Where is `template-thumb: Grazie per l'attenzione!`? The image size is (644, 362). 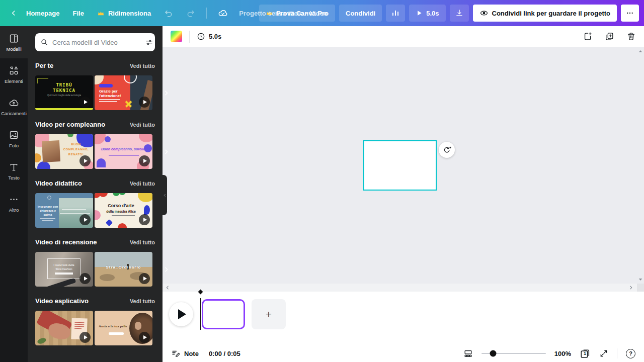
template-thumb: Grazie per l'attenzione! is located at coordinates (124, 93).